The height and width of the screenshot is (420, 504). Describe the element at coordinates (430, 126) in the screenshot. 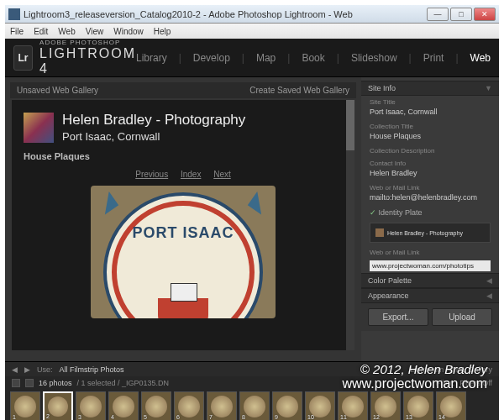

I see `label-collection-title: Collection Title` at that location.